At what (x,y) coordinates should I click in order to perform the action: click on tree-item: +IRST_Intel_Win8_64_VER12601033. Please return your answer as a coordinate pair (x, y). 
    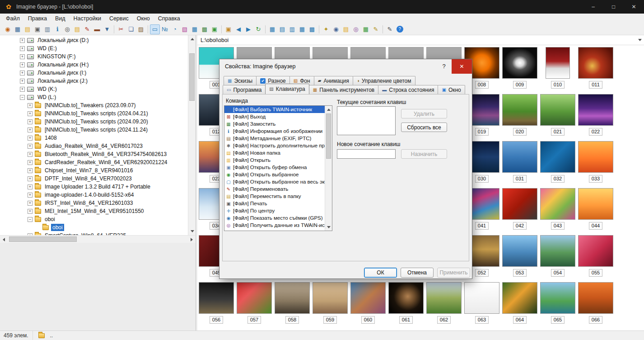
    Looking at the image, I should click on (94, 203).